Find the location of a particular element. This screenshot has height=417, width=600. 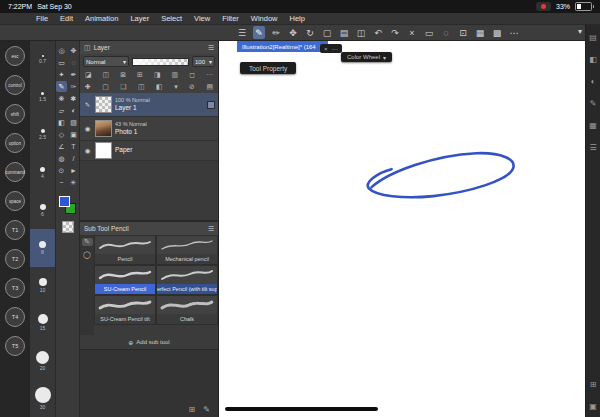

brush-size-item-selected: 8 is located at coordinates (42, 248).